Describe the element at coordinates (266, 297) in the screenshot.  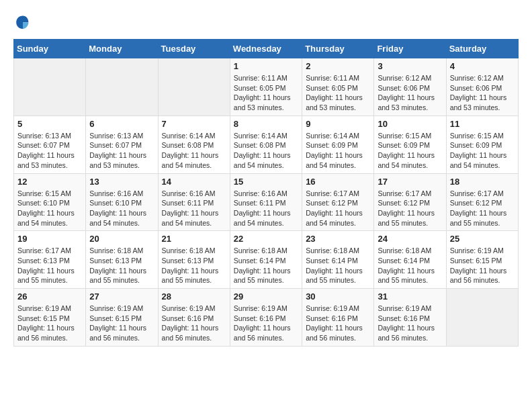
I see `day-number: 29` at that location.